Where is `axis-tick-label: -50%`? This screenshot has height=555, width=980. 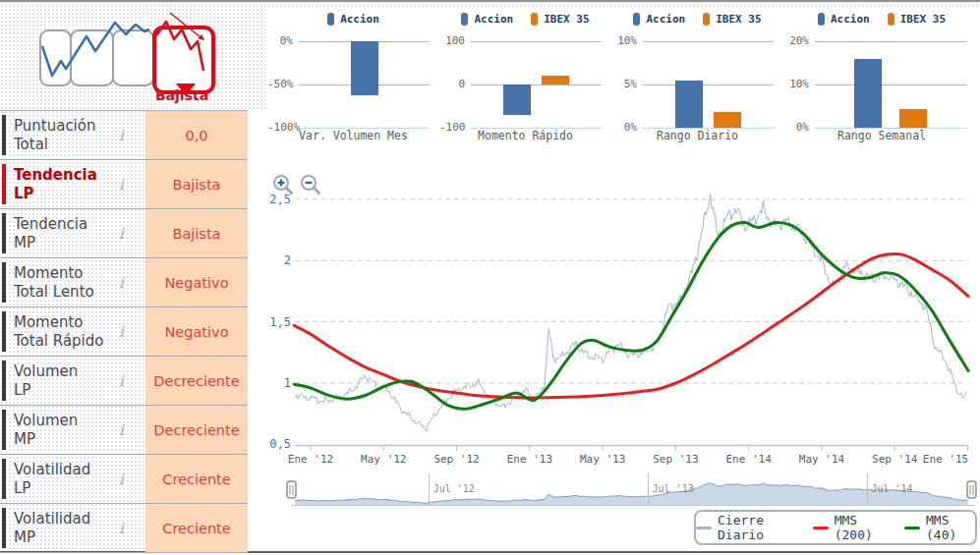
axis-tick-label: -50% is located at coordinates (280, 84).